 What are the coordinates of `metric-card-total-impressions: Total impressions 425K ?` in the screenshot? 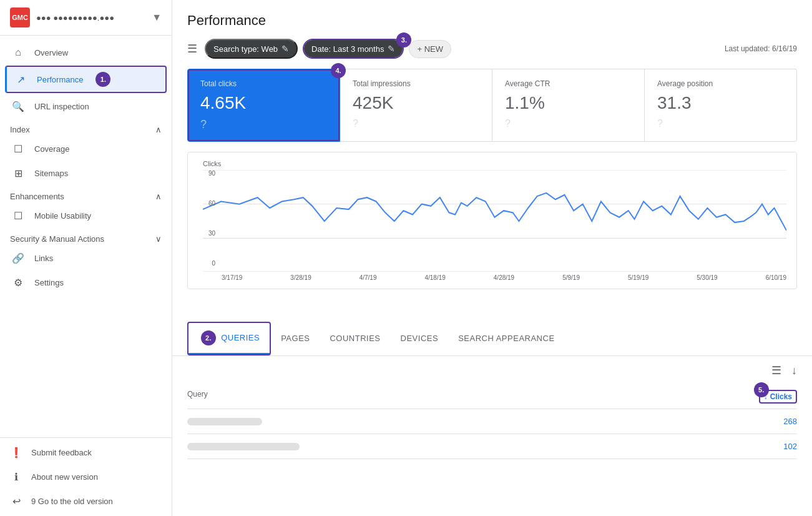 It's located at (416, 105).